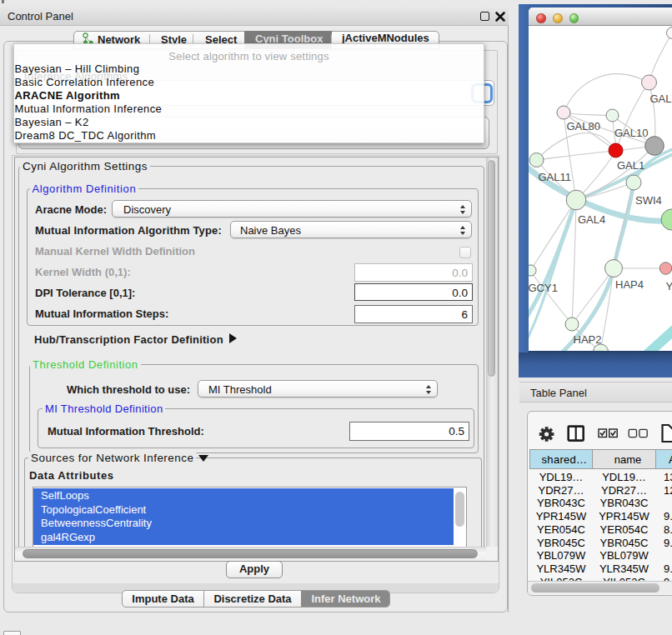 The image size is (672, 635). I want to click on svg-text: GAL4, so click(592, 220).